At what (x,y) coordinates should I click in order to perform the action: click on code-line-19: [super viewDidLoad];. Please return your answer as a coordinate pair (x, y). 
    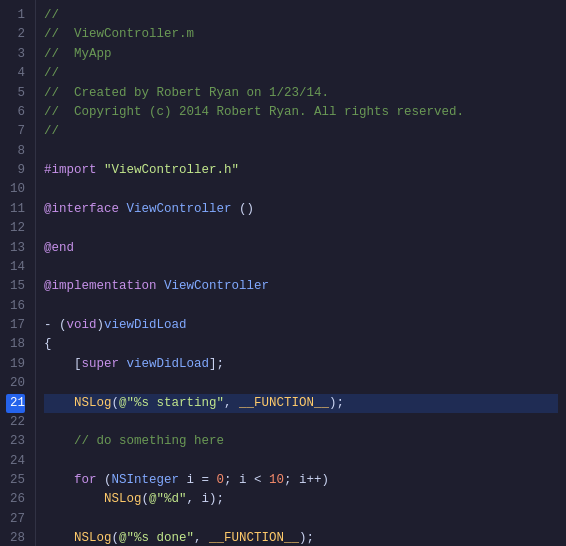
    Looking at the image, I should click on (301, 364).